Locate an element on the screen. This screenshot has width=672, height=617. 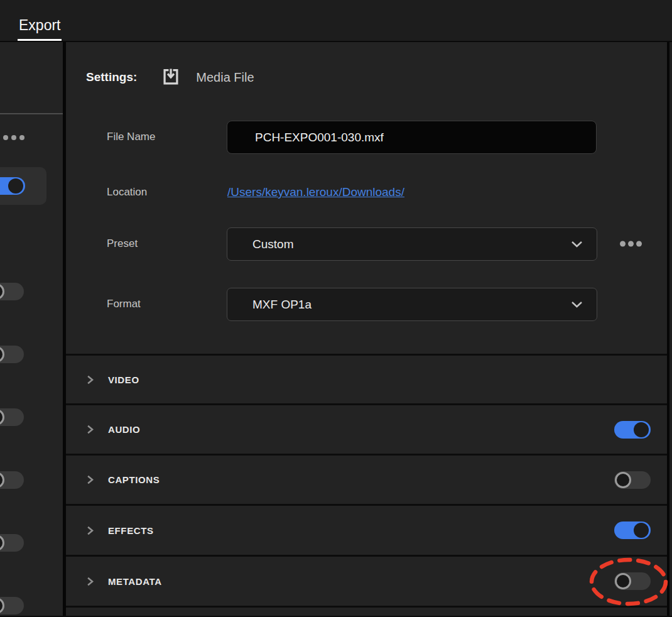
format-value: MXF OP1a is located at coordinates (282, 305).